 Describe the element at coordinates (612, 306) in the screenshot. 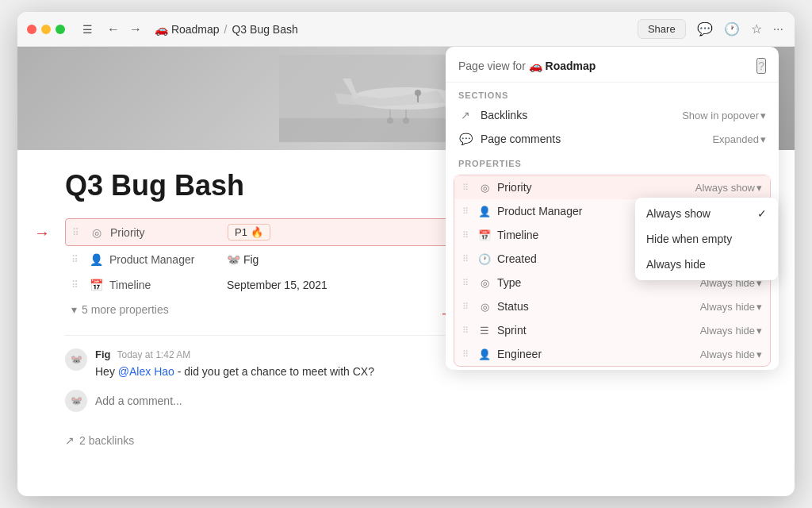

I see `panel-prop-status: ⠿ ◎ Status Always hide ▾` at that location.